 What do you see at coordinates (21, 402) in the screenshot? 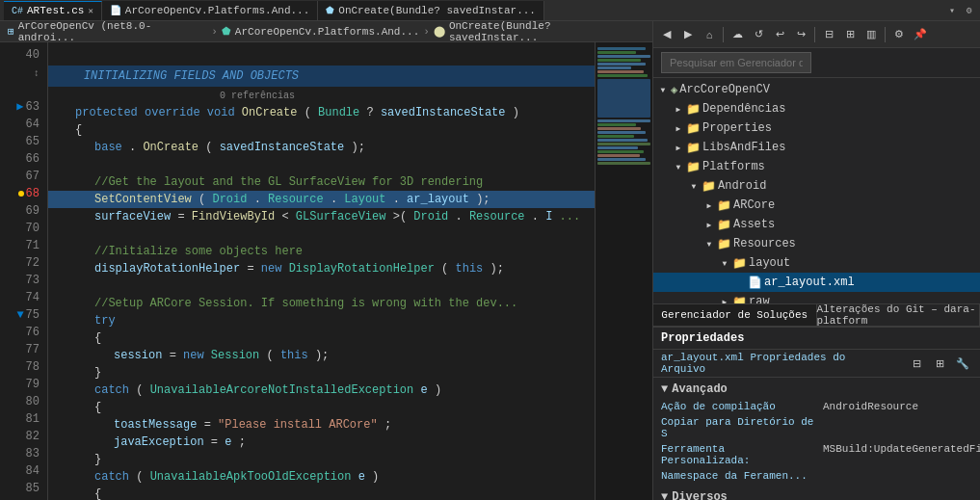
I see `ln-80: 80` at bounding box center [21, 402].